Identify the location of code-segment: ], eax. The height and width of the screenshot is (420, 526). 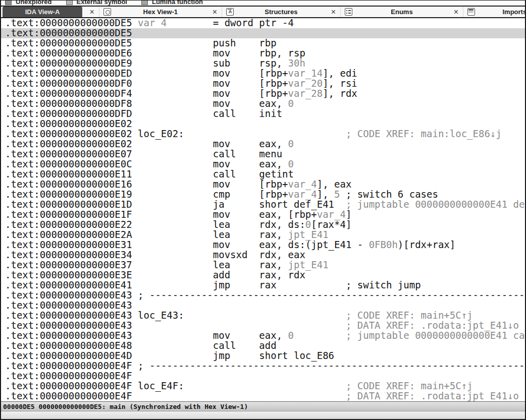
(334, 184).